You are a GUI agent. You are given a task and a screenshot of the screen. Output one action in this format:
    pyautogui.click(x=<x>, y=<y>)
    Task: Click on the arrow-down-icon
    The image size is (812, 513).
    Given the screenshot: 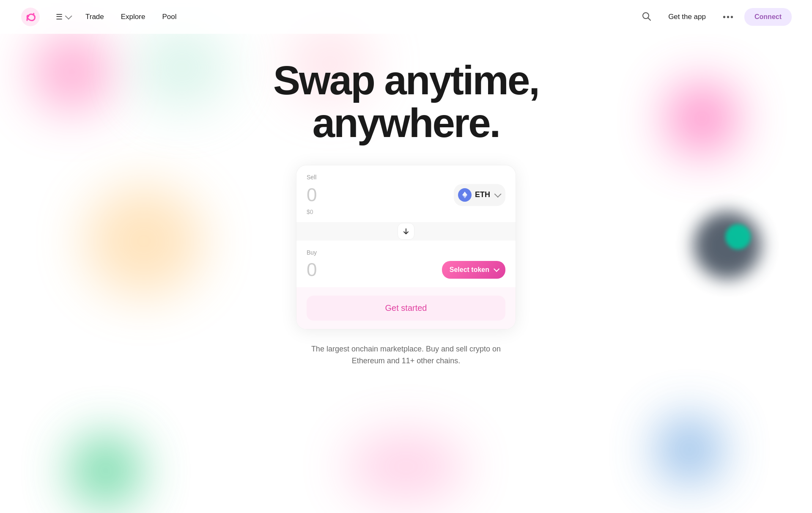 What is the action you would take?
    pyautogui.click(x=406, y=231)
    